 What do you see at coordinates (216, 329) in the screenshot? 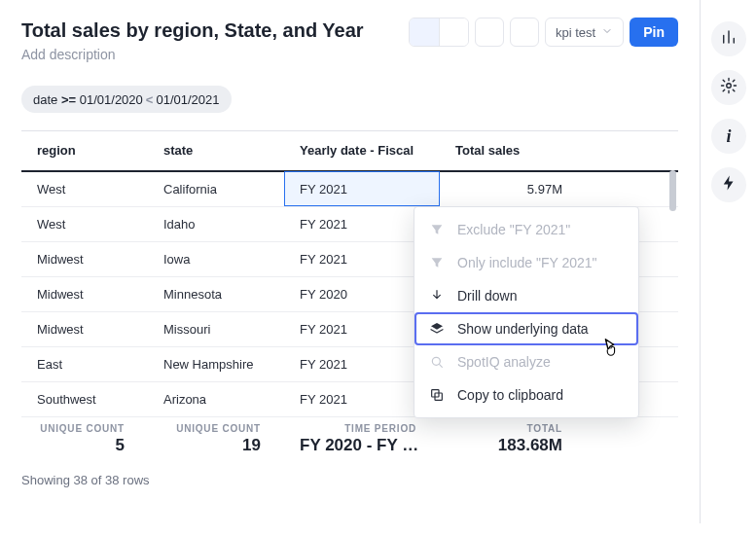
I see `cell-state: Missouri` at bounding box center [216, 329].